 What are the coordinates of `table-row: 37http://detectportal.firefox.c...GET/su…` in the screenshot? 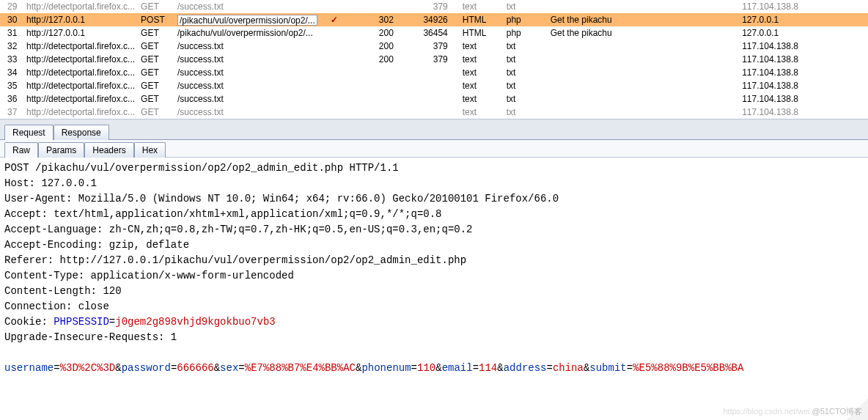 It's located at (434, 112).